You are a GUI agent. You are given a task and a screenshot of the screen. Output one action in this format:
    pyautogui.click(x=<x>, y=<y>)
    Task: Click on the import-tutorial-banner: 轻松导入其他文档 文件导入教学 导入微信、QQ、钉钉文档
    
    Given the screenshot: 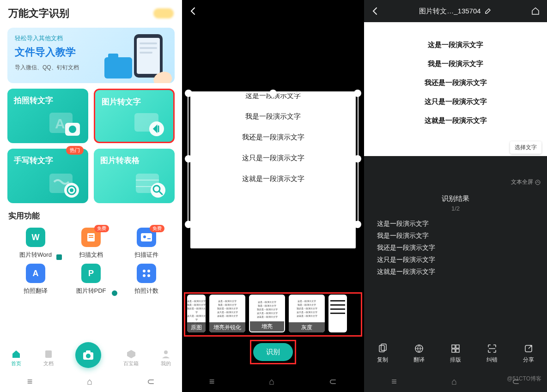 What is the action you would take?
    pyautogui.click(x=91, y=55)
    